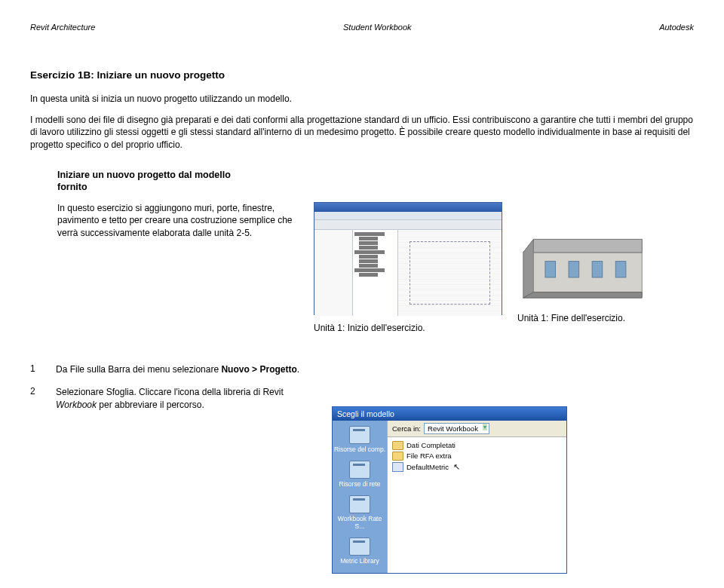 This screenshot has width=724, height=588. Describe the element at coordinates (360, 553) in the screenshot. I see `place-metric-library: Metric Library` at that location.